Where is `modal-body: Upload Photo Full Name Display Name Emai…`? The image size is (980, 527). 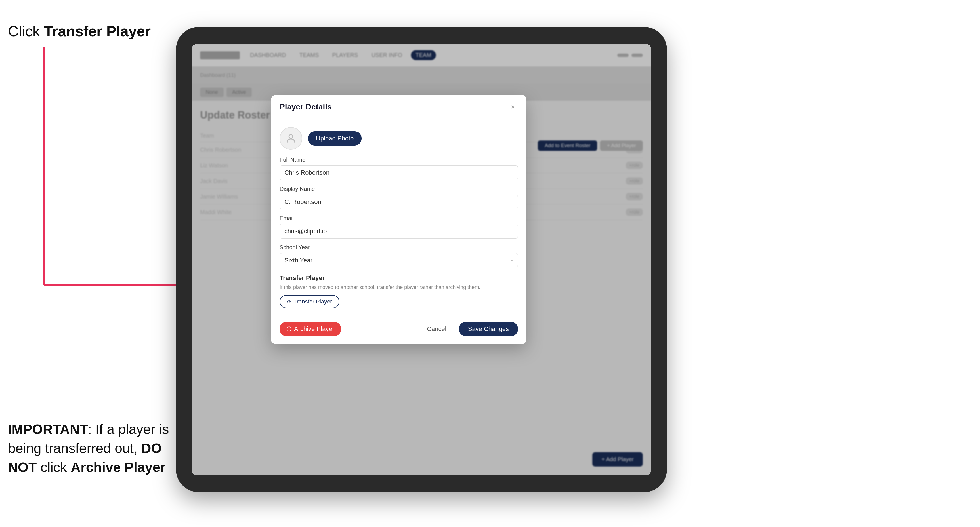 modal-body: Upload Photo Full Name Display Name Emai… is located at coordinates (399, 217).